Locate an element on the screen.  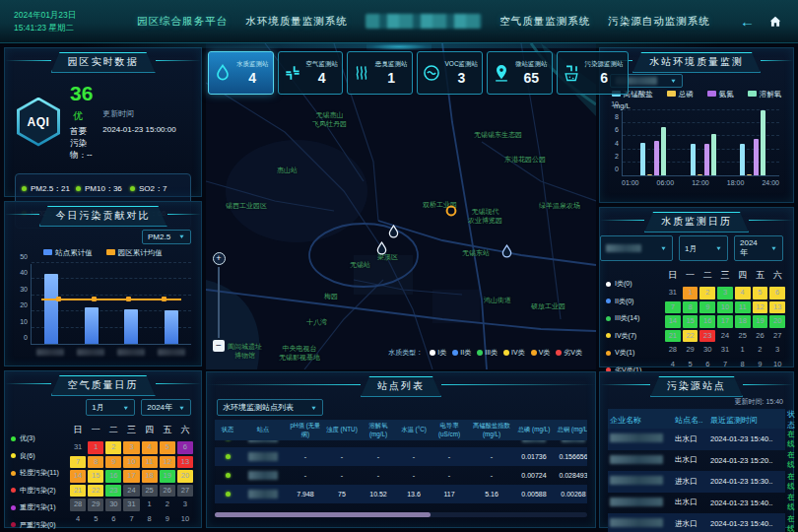
map-label: 无锡东站 is located at coordinates (476, 252).